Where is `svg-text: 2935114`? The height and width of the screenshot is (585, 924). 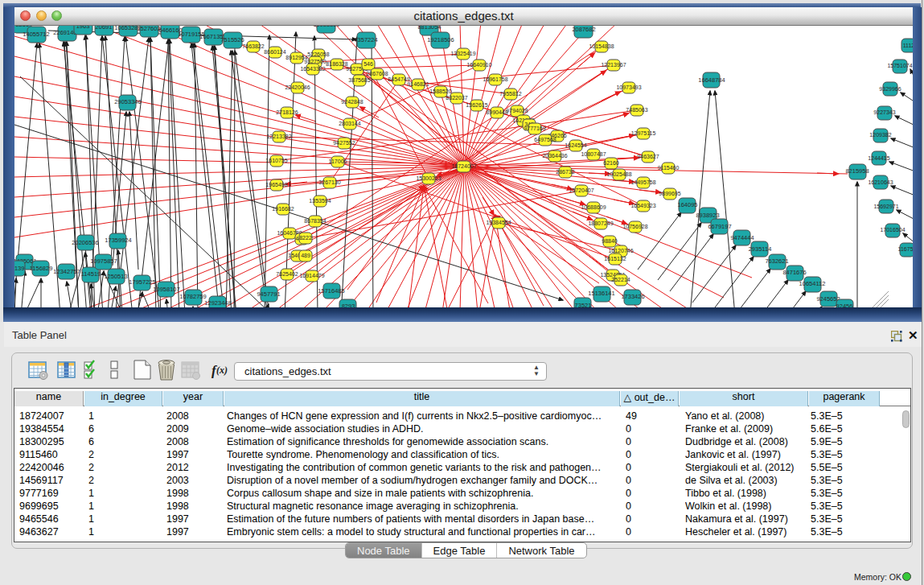 svg-text: 2935114 is located at coordinates (761, 249).